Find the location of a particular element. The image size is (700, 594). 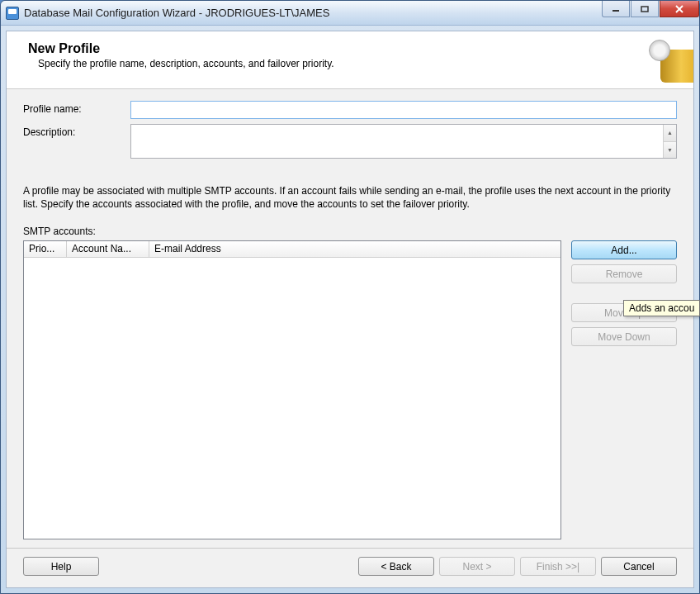

move-down-button: Move Down is located at coordinates (624, 337).